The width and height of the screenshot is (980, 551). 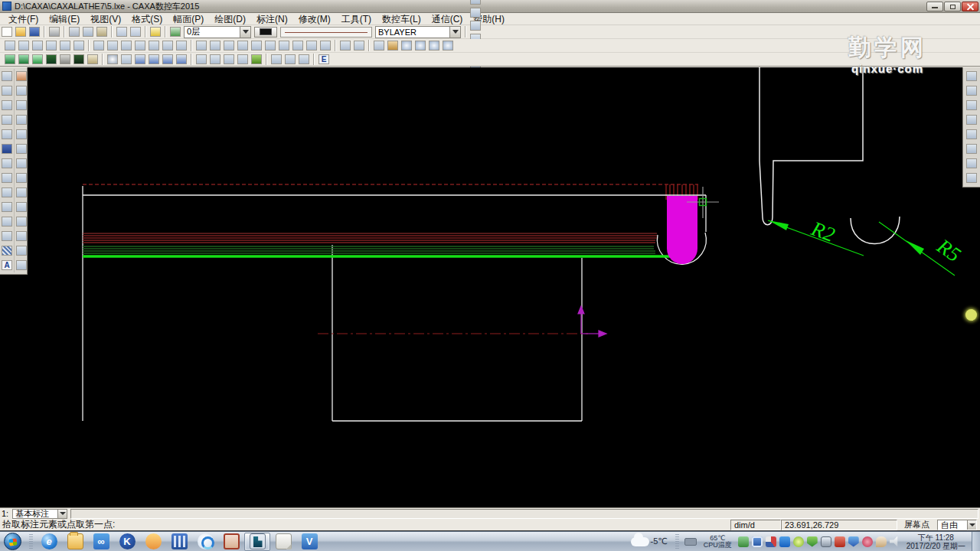 I want to click on print-icon, so click(x=54, y=32).